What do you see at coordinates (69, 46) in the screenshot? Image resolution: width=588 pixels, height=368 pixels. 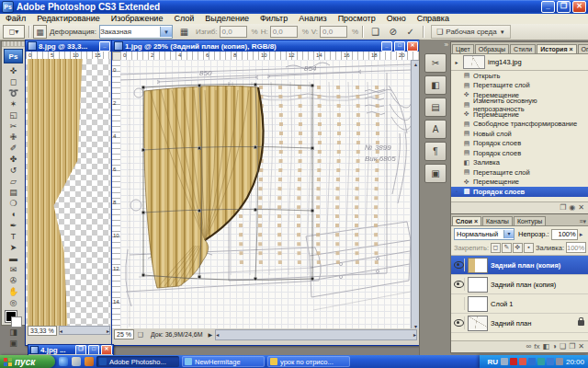 I see `doc8-titlebar: 8.jpg @ 33,3... _` at bounding box center [69, 46].